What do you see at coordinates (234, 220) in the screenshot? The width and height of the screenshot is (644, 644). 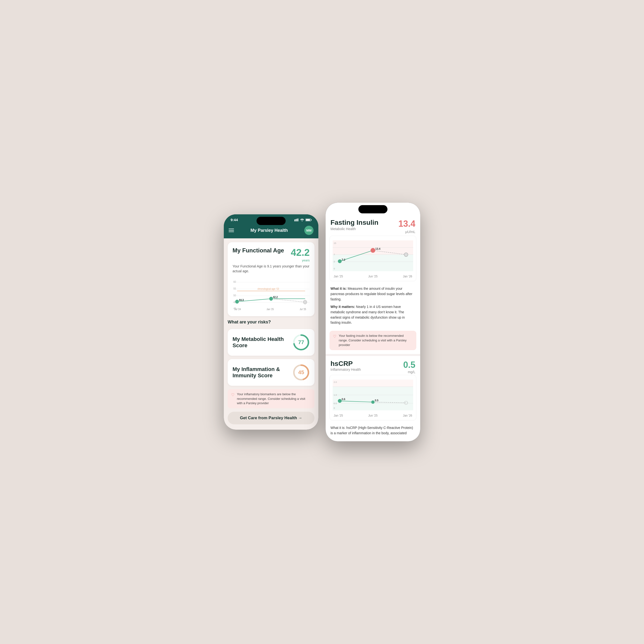 I see `status-time: 9:44` at bounding box center [234, 220].